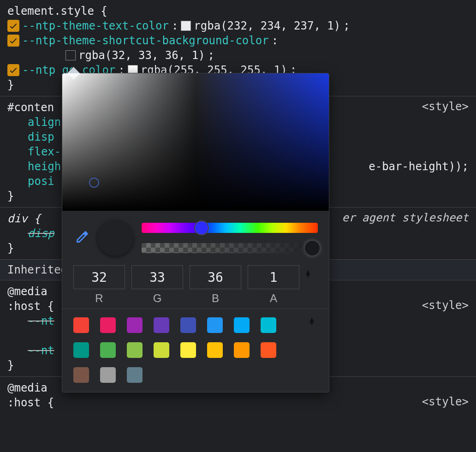 The width and height of the screenshot is (476, 452). Describe the element at coordinates (115, 238) in the screenshot. I see `current-color-preview` at that location.